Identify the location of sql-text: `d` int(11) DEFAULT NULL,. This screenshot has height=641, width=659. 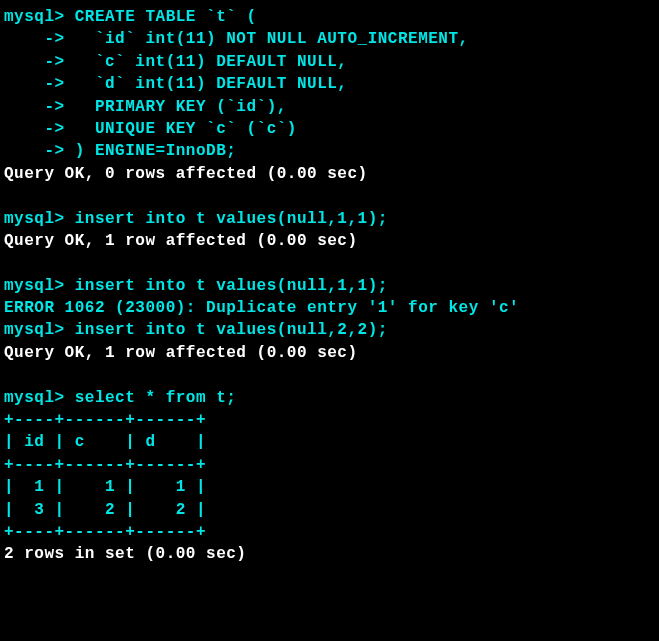
(206, 84).